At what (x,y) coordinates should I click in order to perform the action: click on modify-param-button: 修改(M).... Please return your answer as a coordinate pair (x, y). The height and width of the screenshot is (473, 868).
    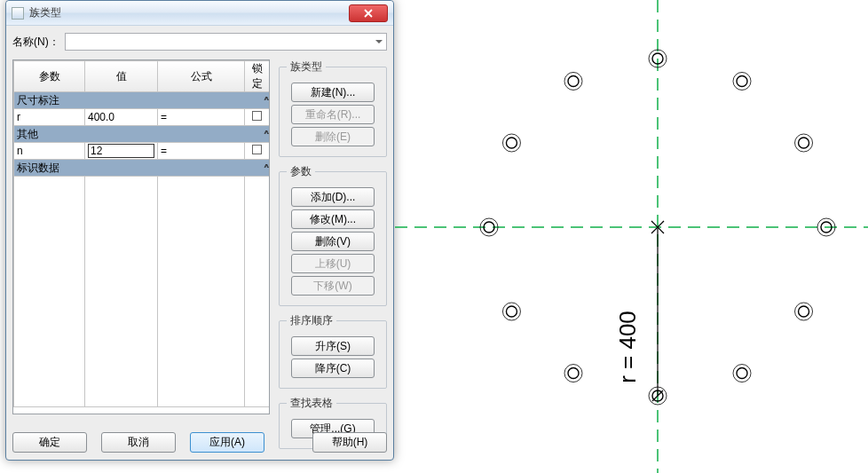
    Looking at the image, I should click on (333, 219).